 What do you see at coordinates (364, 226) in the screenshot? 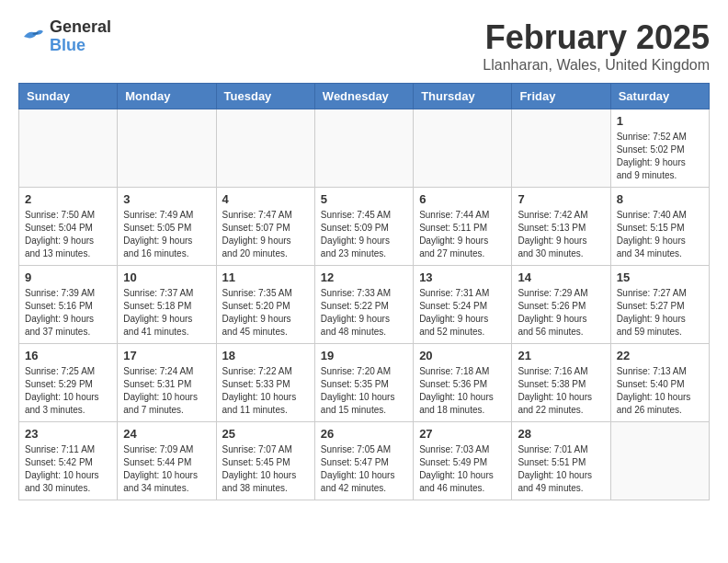
I see `calendar-cell: 5Sunrise: 7:45 AMSunset: 5:09 PMDaylight…` at bounding box center [364, 226].